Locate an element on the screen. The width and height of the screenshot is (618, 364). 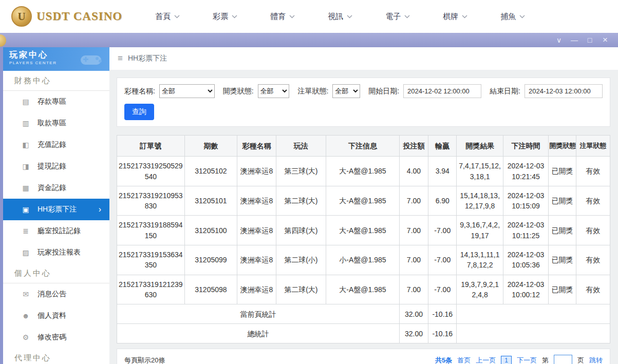
cell-play: 第二球(大) is located at coordinates (301, 290).